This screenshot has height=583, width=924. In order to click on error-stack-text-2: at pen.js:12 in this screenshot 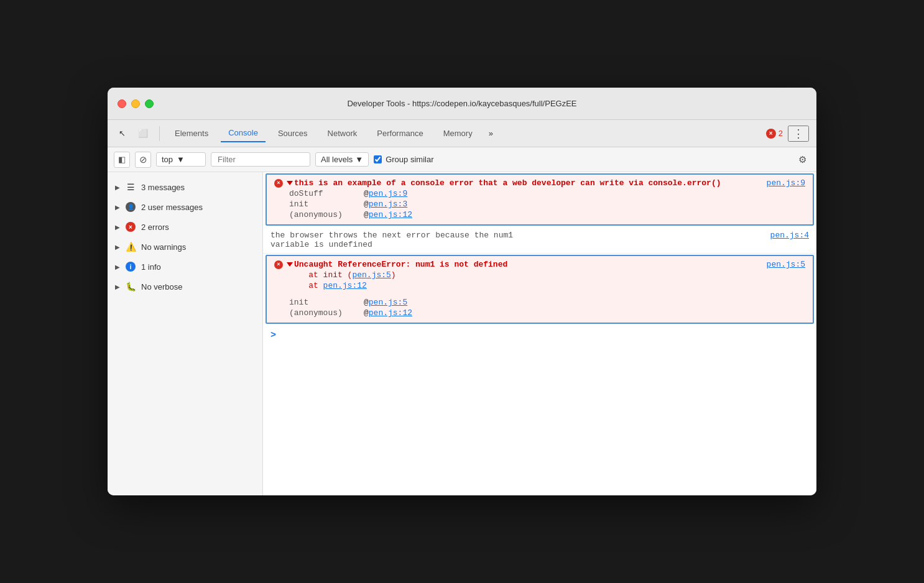, I will do `click(540, 286)`.